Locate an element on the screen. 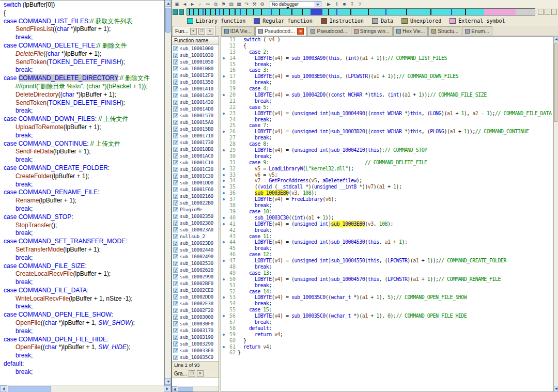 This screenshot has height=392, width=558. source-line: OpenFile((char *)lpBuffer + 1, SW_HIDE); is located at coordinates (82, 348).